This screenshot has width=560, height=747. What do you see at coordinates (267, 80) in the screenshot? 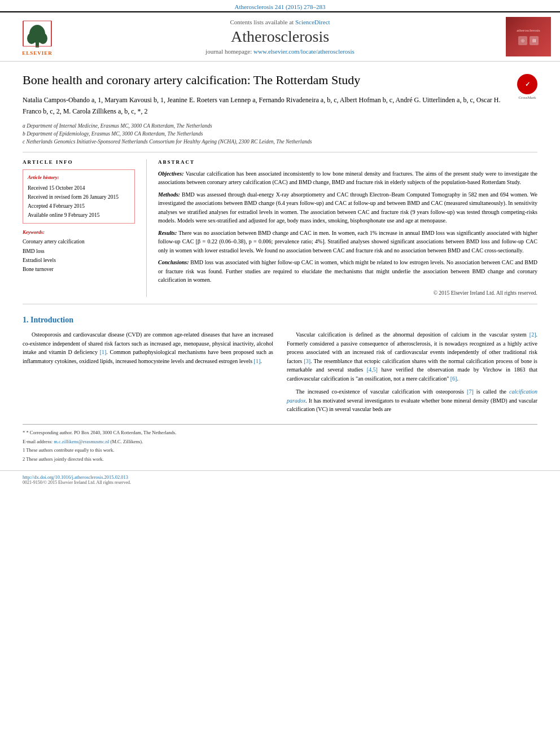
I see `article-title: Bone health and coronary artery calcific…` at bounding box center [267, 80].